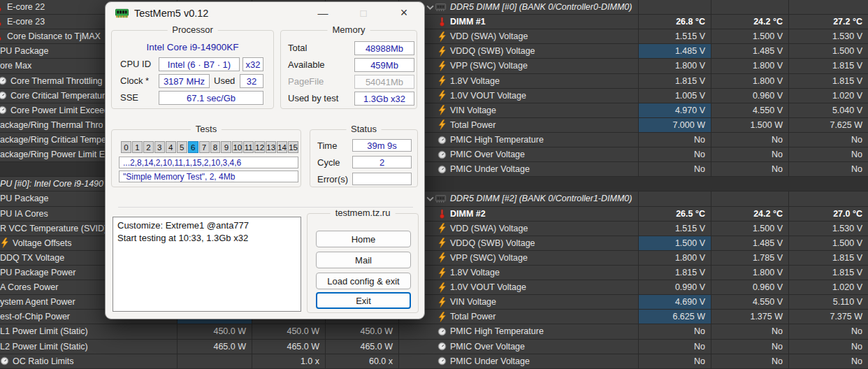  What do you see at coordinates (253, 64) in the screenshot?
I see `cpu-threads-field: x32` at bounding box center [253, 64].